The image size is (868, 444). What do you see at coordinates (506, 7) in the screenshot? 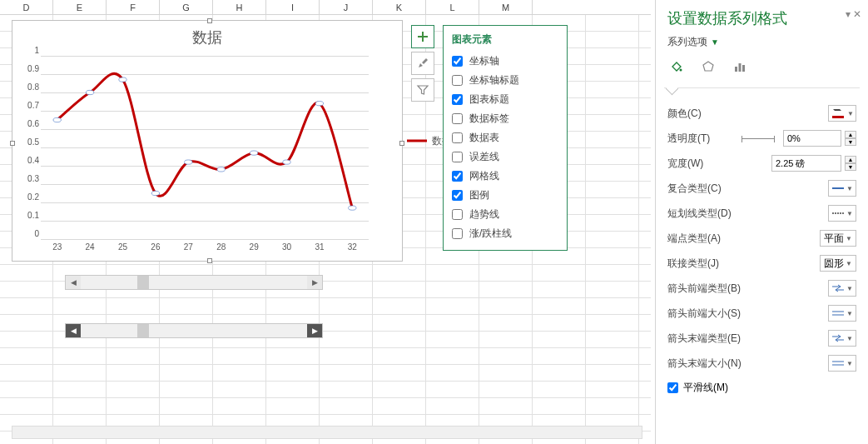
I see `column-header: M` at bounding box center [506, 7].